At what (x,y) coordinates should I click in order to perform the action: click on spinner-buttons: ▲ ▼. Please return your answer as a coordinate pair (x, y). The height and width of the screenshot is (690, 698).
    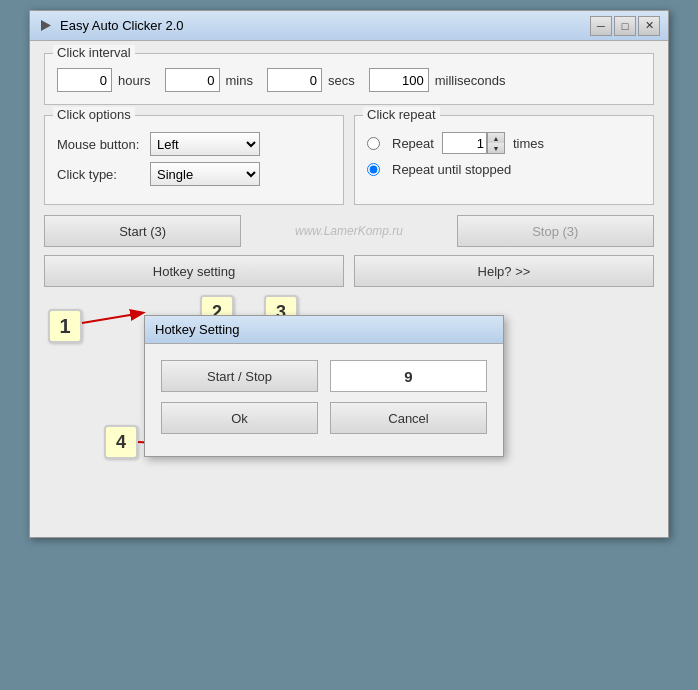
    Looking at the image, I should click on (496, 143).